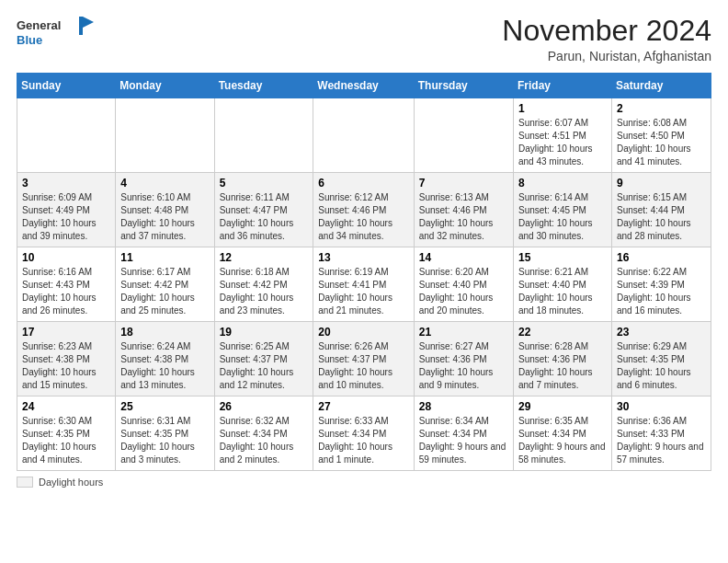  What do you see at coordinates (364, 210) in the screenshot?
I see `calendar-cell: 6Sunrise: 6:12 AMSunset: 4:46 PMDaylight…` at bounding box center [364, 210].